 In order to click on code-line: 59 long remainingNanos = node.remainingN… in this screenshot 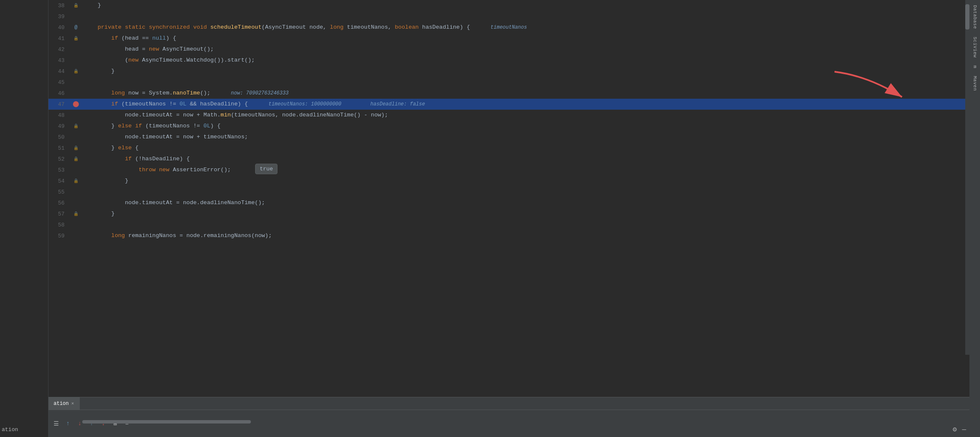, I will do `click(509, 236)`.